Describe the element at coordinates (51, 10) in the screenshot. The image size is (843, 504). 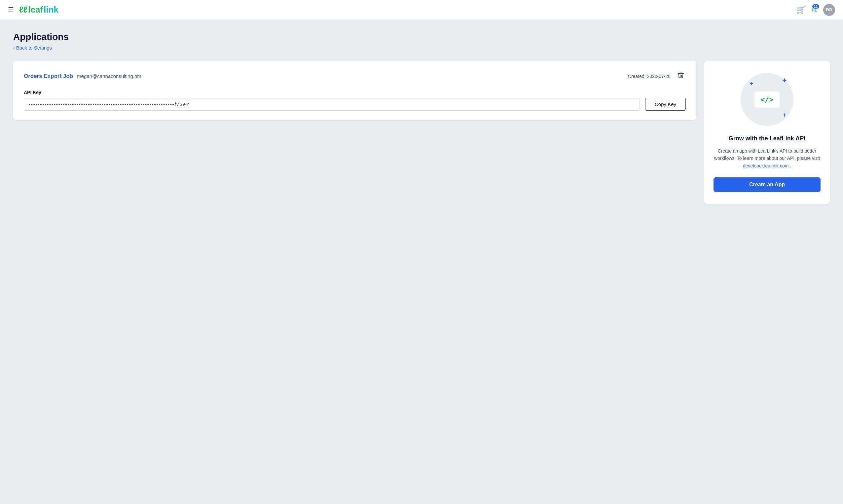
I see `logo-link-text: link` at that location.